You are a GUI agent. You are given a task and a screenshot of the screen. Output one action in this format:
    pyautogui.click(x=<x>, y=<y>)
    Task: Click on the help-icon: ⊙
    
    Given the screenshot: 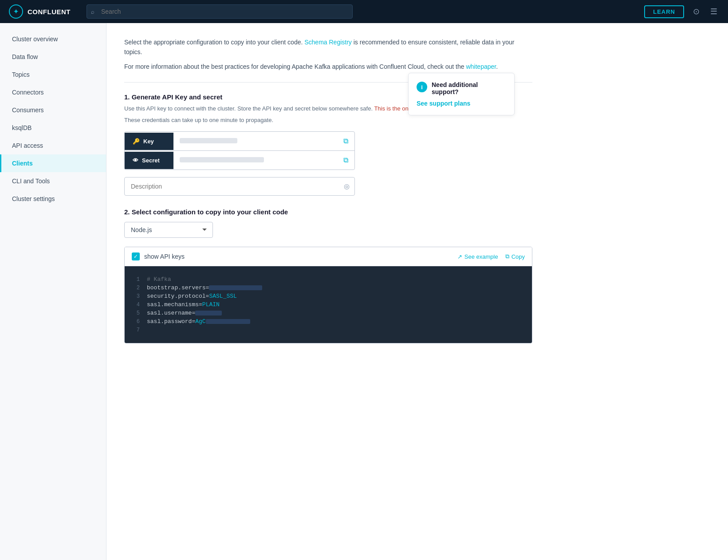 What is the action you would take?
    pyautogui.click(x=697, y=12)
    